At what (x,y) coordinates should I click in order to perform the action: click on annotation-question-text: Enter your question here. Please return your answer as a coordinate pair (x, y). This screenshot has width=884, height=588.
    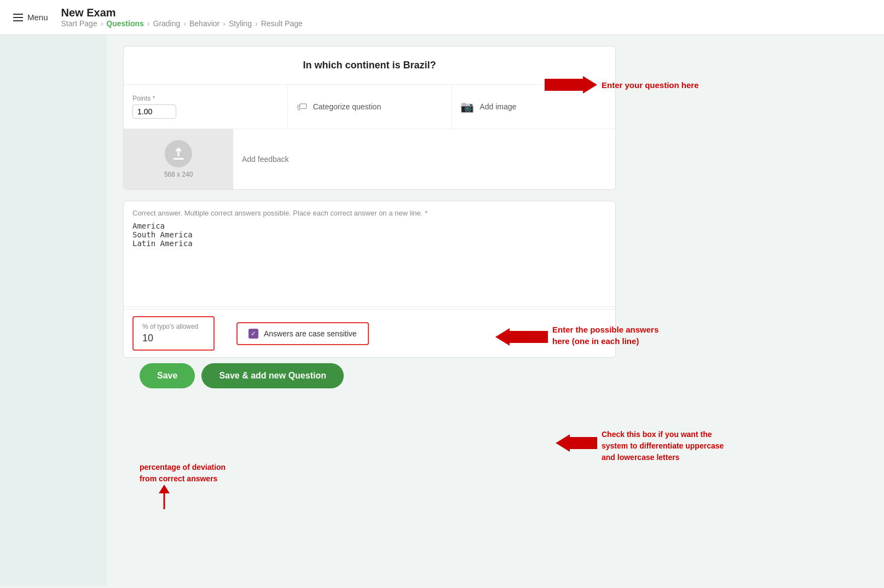
    Looking at the image, I should click on (650, 85).